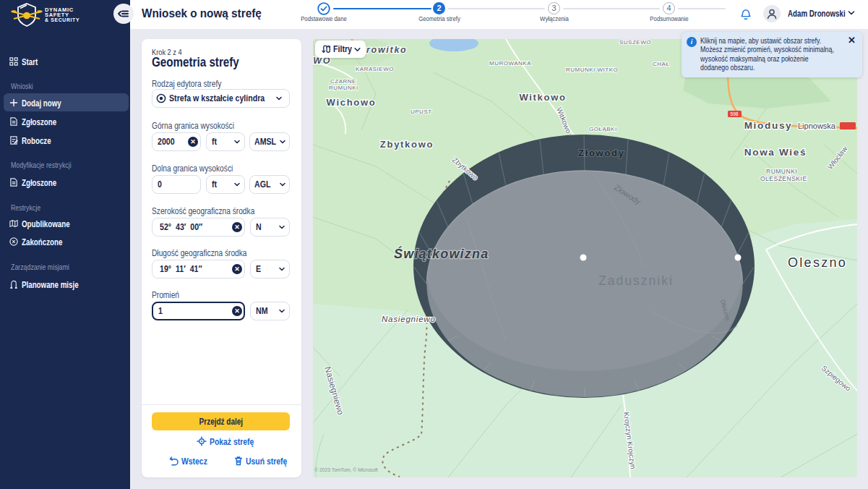 This screenshot has width=868, height=489. Describe the element at coordinates (409, 319) in the screenshot. I see `svg-text: Nasiegniewo` at that location.